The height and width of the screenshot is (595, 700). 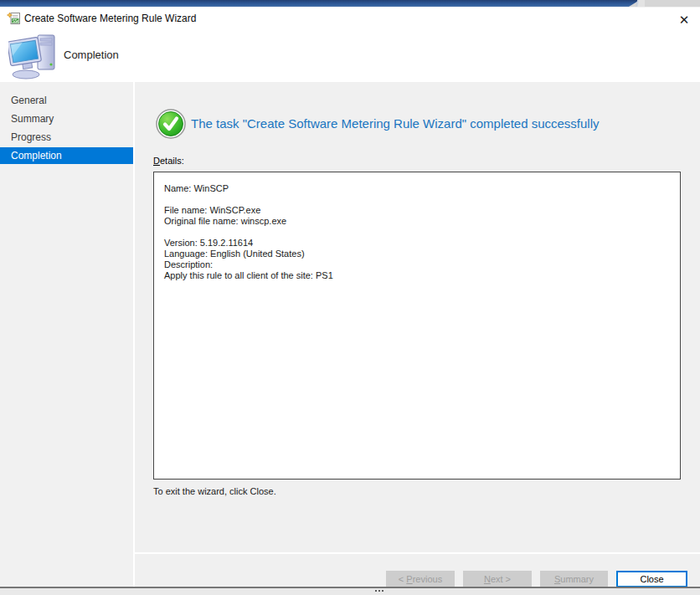 What do you see at coordinates (111, 18) in the screenshot?
I see `window-title: Create Software Metering Rule Wizard` at bounding box center [111, 18].